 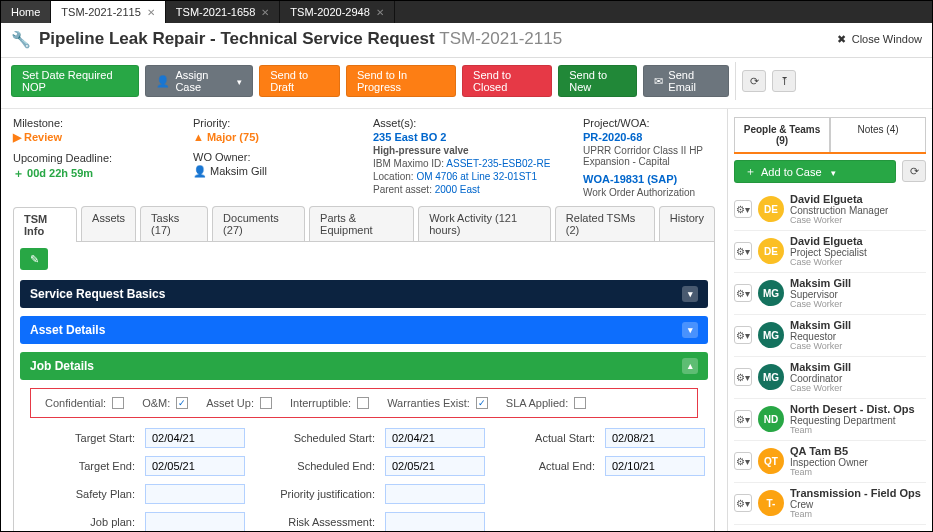 I want to click on content-tab: Related TSMs (2), so click(x=605, y=224).